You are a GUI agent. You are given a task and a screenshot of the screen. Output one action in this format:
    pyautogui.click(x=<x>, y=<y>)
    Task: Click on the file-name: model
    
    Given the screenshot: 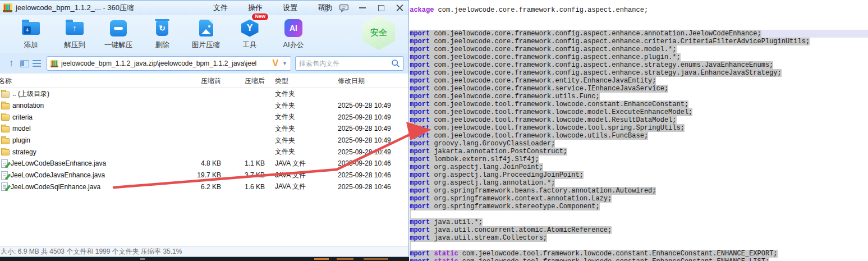 What is the action you would take?
    pyautogui.click(x=21, y=129)
    